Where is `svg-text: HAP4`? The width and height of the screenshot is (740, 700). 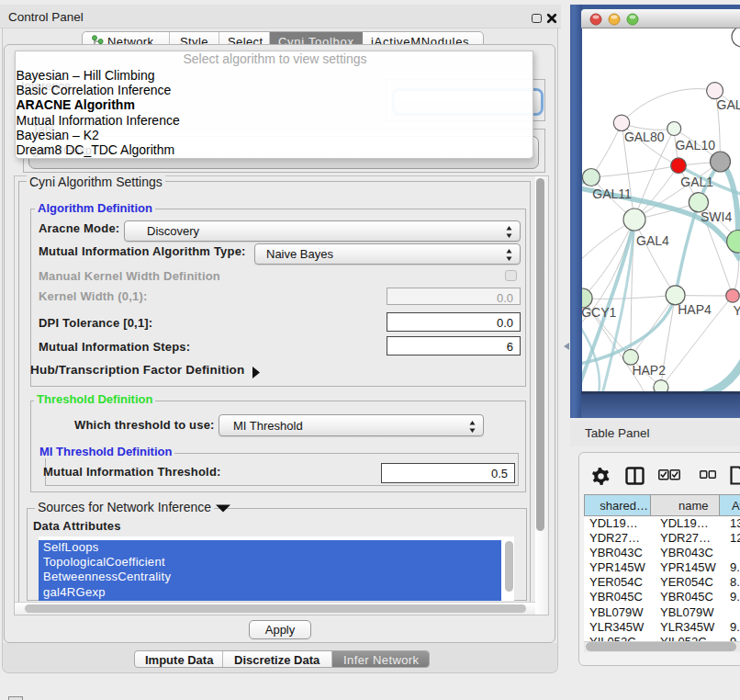
svg-text: HAP4 is located at coordinates (694, 310).